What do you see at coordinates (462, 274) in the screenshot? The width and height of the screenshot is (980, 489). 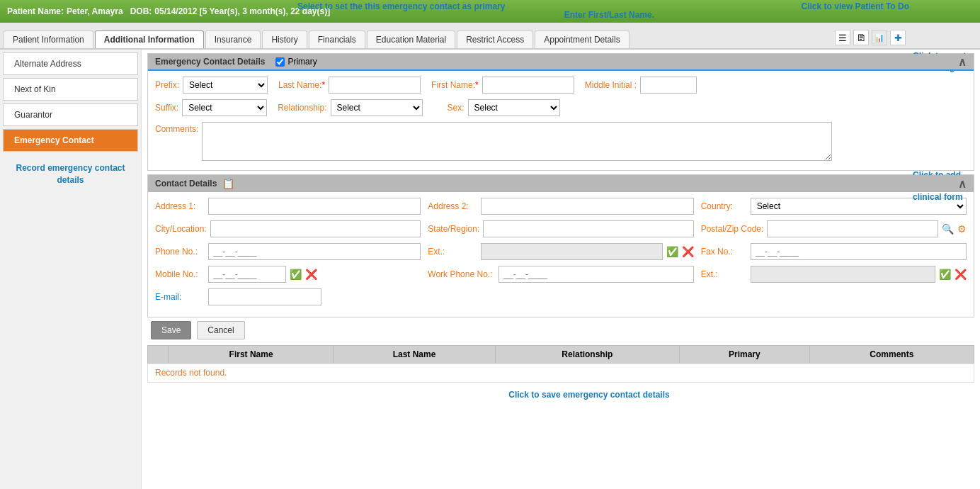 I see `work-phone-label: Work Phone No.:` at bounding box center [462, 274].